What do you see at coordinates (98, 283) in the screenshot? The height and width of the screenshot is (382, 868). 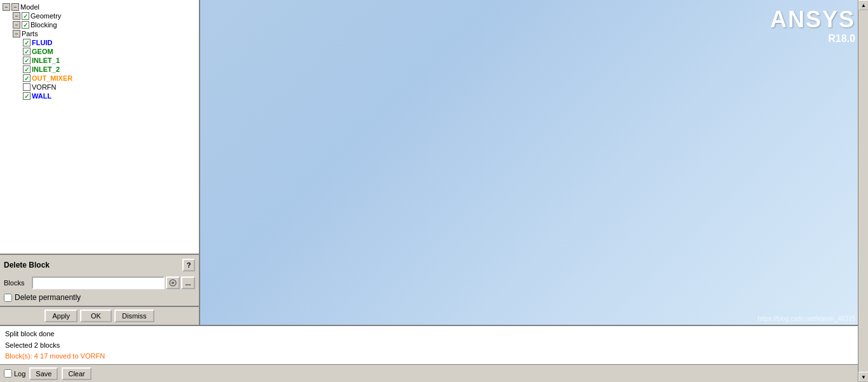 I see `blocks-input` at bounding box center [98, 283].